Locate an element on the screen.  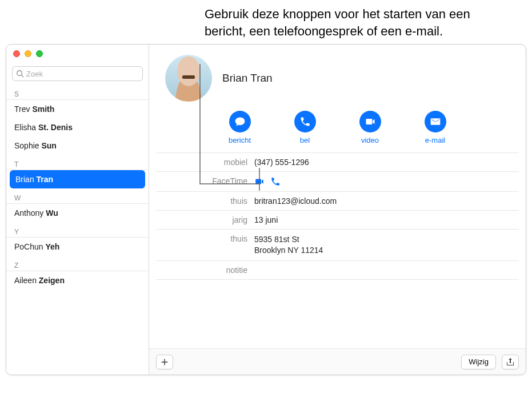
field-value is located at coordinates (384, 270).